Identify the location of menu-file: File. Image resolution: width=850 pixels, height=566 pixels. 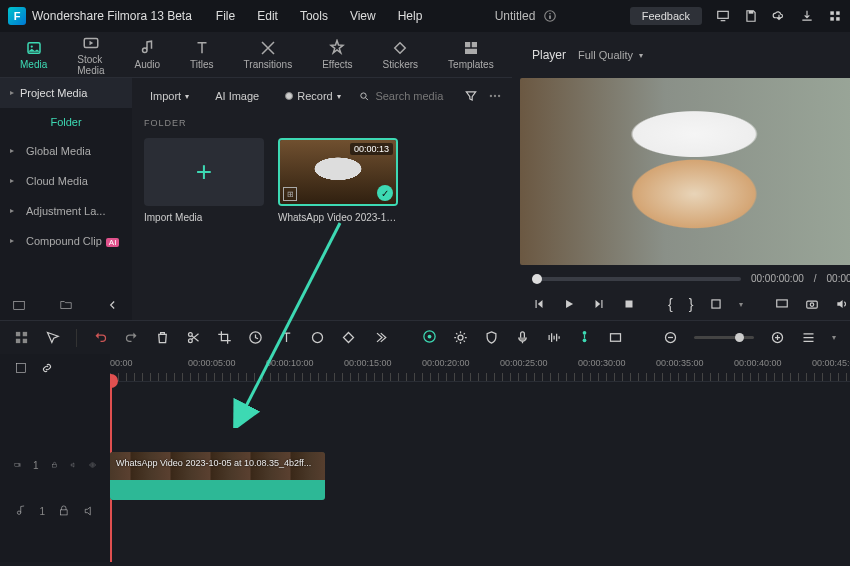
(226, 16).